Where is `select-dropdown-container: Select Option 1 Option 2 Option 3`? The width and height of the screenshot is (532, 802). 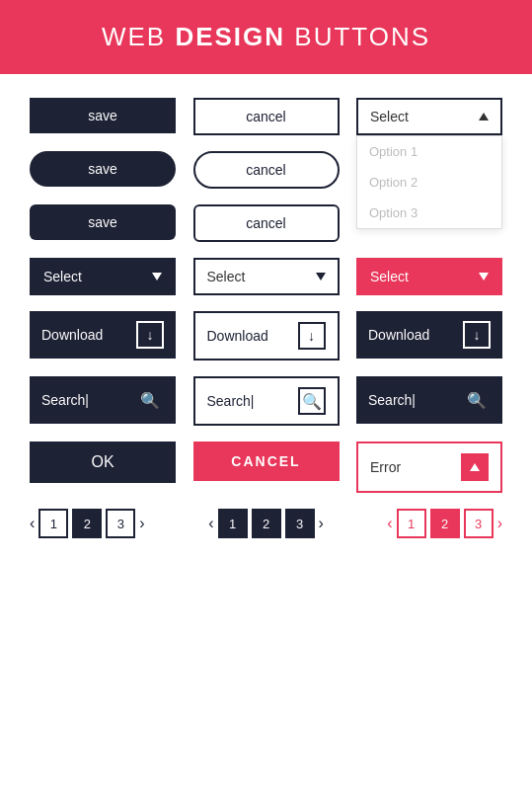 select-dropdown-container: Select Option 1 Option 2 Option 3 is located at coordinates (429, 117).